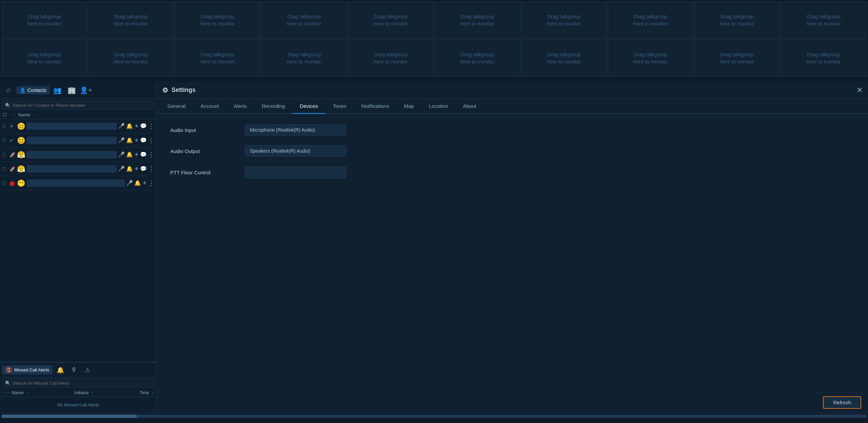 The width and height of the screenshot is (868, 423). I want to click on sort-up-icon: ↑, so click(12, 115).